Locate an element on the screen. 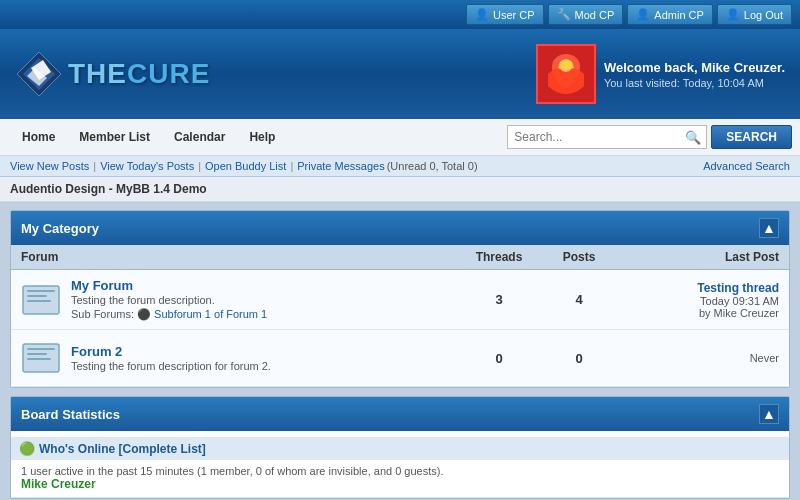 This screenshot has width=800, height=500. logo-text: THECURE is located at coordinates (139, 74).